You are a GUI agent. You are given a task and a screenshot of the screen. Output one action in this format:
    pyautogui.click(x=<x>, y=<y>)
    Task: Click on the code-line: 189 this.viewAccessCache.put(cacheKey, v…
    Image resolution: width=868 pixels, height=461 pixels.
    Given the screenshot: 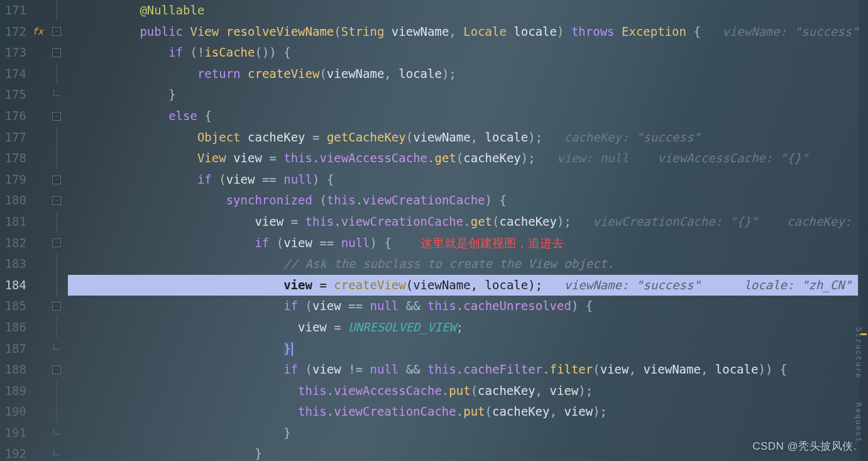 What is the action you would take?
    pyautogui.click(x=434, y=391)
    